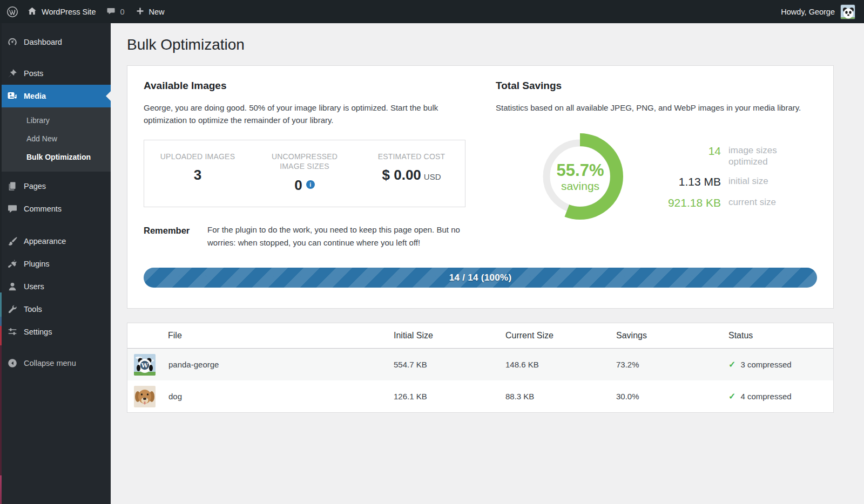 Image resolution: width=864 pixels, height=504 pixels. What do you see at coordinates (12, 363) in the screenshot?
I see `collapse-arrow-icon` at bounding box center [12, 363].